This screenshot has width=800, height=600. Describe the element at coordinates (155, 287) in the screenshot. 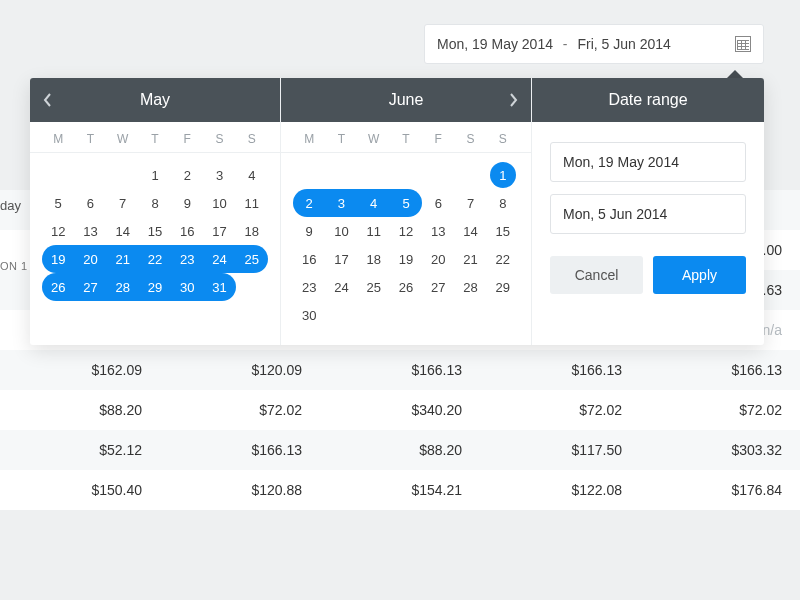

I see `week-row: 262728293031` at that location.